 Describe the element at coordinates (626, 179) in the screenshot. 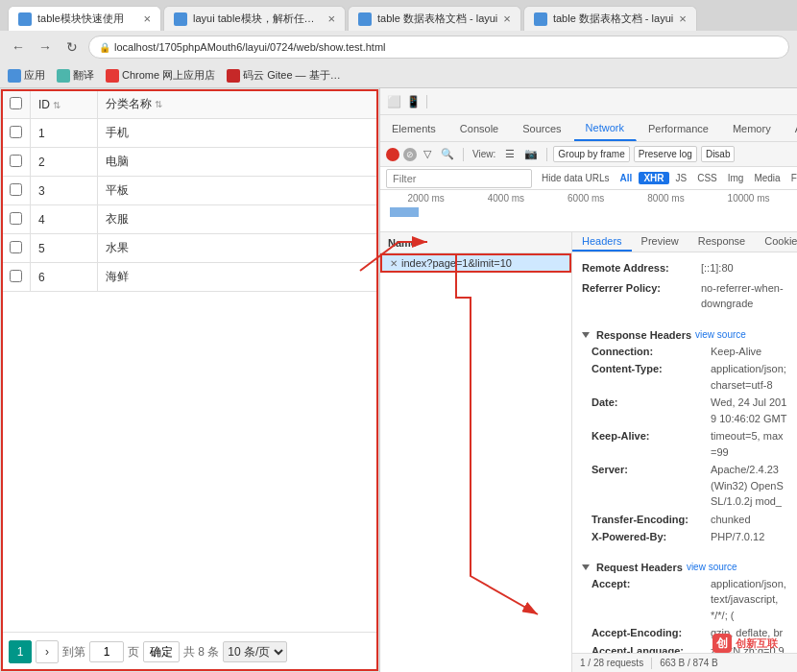

I see `filter-all-button: All` at that location.